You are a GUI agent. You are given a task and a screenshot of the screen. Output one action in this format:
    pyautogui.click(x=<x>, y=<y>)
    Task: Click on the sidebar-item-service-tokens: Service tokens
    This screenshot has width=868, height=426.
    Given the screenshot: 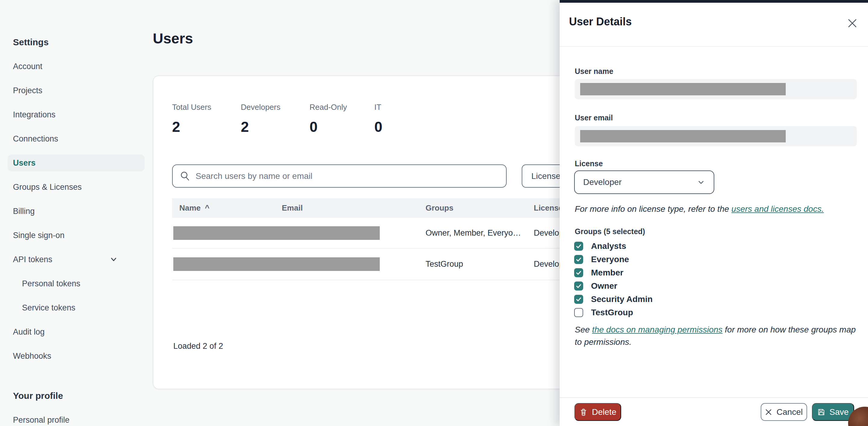 What is the action you would take?
    pyautogui.click(x=76, y=308)
    